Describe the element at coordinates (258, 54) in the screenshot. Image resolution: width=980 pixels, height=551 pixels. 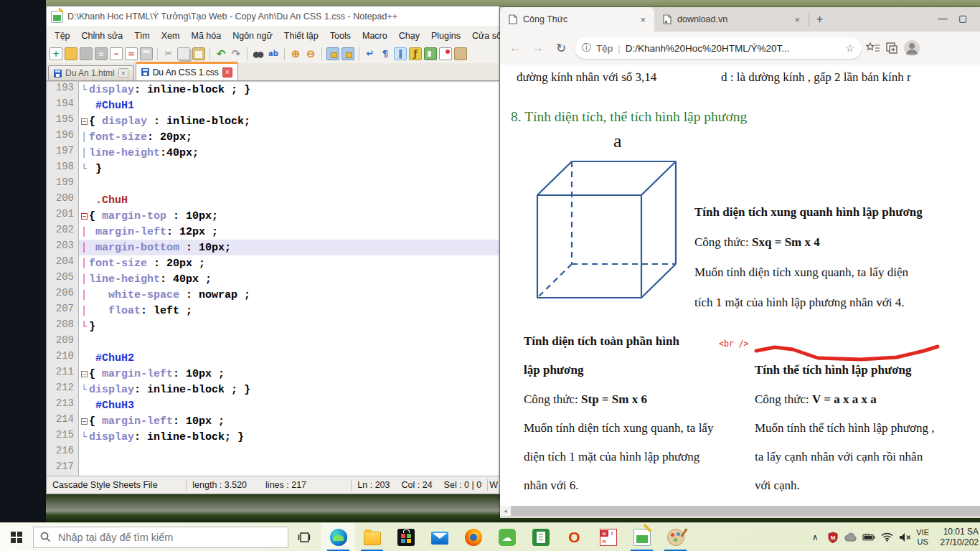
I see `find-icon` at that location.